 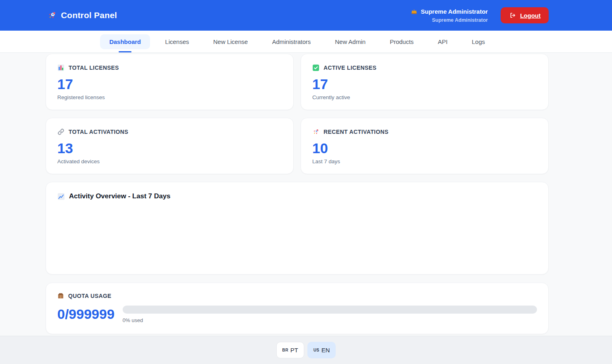 What do you see at coordinates (530, 15) in the screenshot?
I see `logout-label: Logout` at bounding box center [530, 15].